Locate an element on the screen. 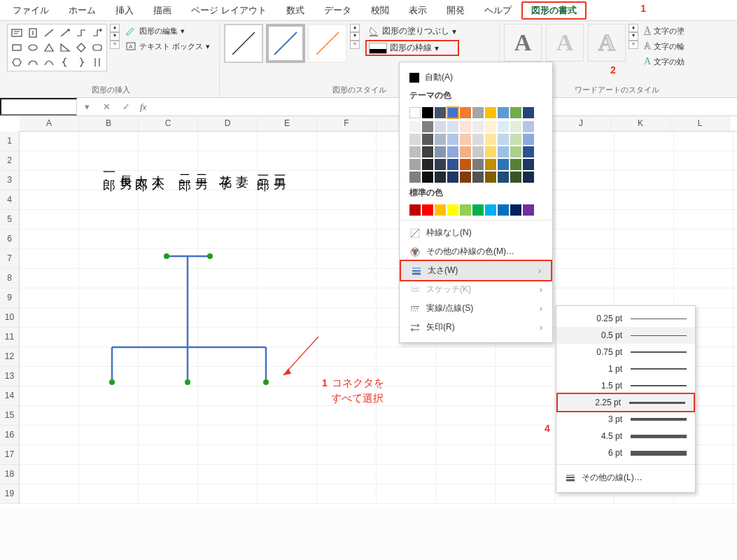  tab-pagelayout: ページ レイアウト is located at coordinates (229, 10).